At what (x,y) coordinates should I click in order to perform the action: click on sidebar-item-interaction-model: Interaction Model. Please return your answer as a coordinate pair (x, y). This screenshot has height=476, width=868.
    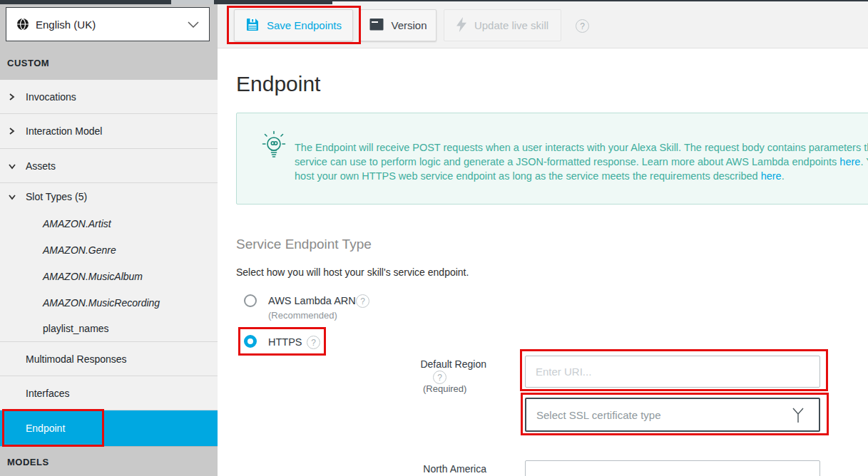
    Looking at the image, I should click on (108, 131).